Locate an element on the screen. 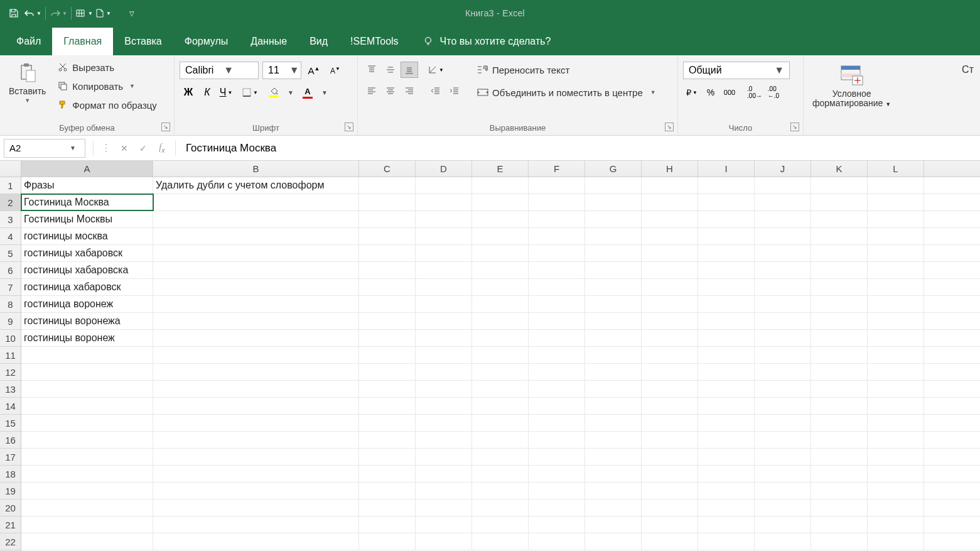 The height and width of the screenshot is (551, 980). paste-button: Вставить ▼ is located at coordinates (28, 82).